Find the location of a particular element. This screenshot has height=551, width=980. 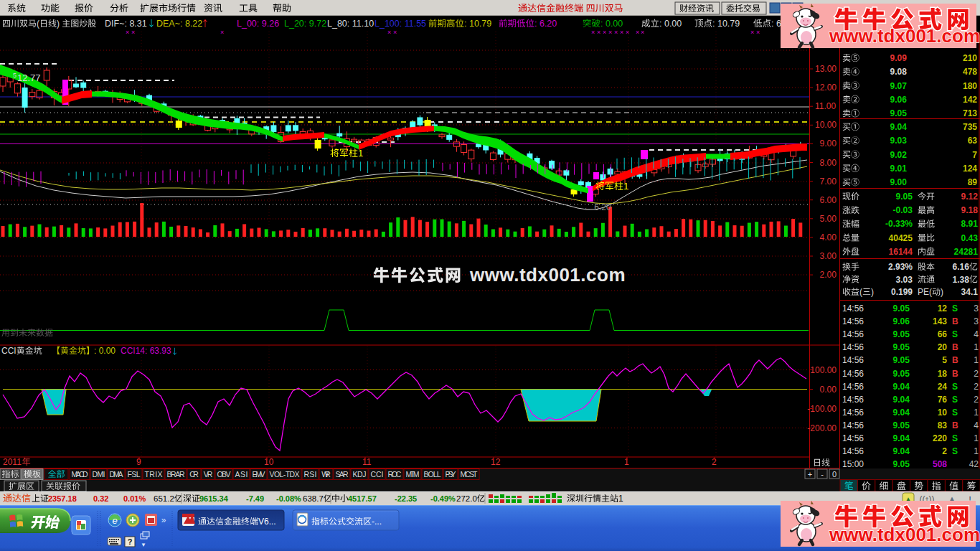

svg-text: CCI14: 63.93 is located at coordinates (146, 351).